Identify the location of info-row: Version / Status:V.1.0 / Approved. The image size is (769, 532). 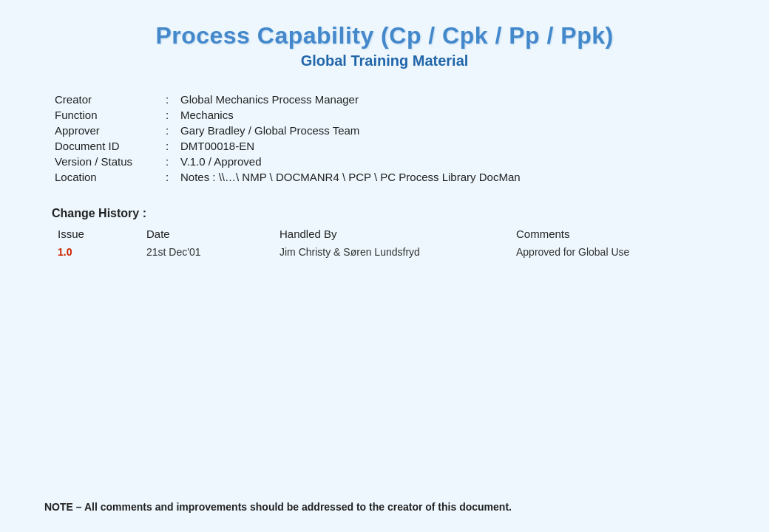
(384, 161).